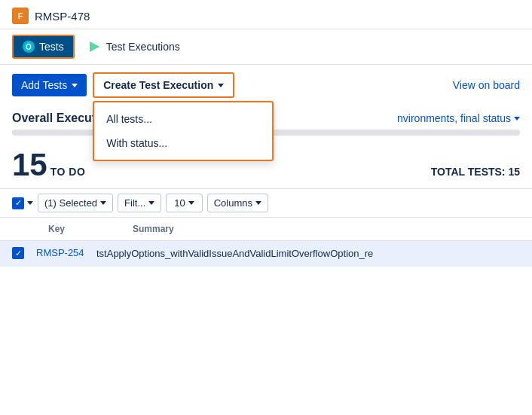 This screenshot has width=532, height=415. I want to click on row-key: RMSP-254, so click(60, 253).